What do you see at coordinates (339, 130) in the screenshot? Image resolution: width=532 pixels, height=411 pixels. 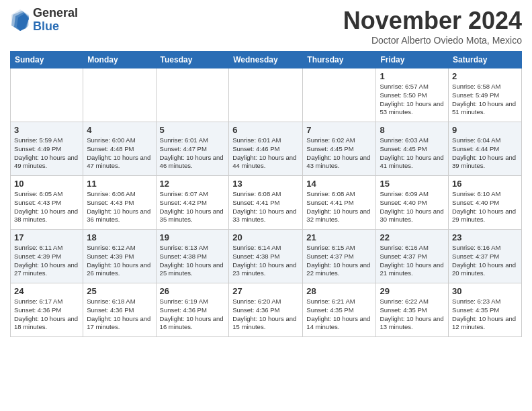 I see `day-number: 7` at bounding box center [339, 130].